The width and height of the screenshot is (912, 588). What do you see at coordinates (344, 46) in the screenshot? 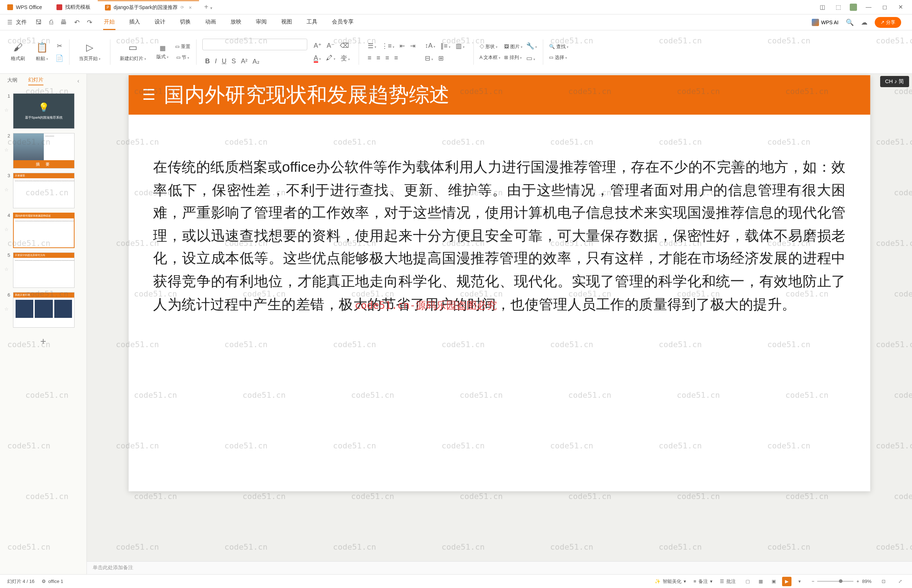
I see `clear-format-icon: ⌫` at bounding box center [344, 46].